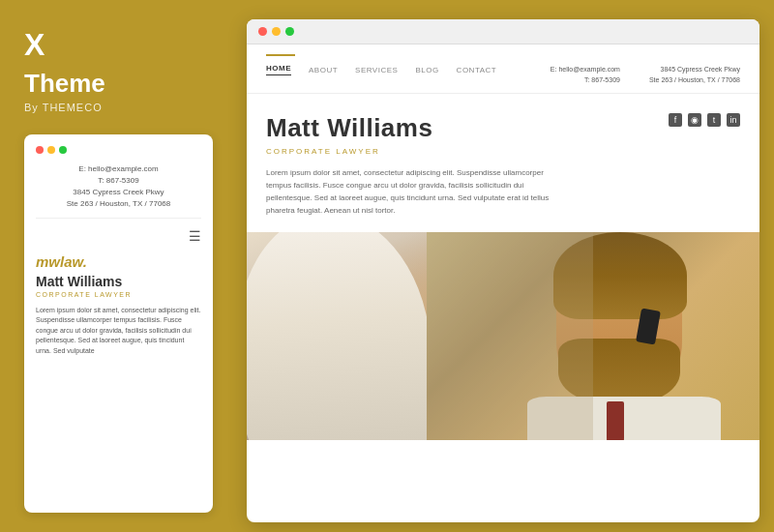 This screenshot has height=532, width=774. Describe the element at coordinates (263, 31) in the screenshot. I see `browser-dot-red` at that location.